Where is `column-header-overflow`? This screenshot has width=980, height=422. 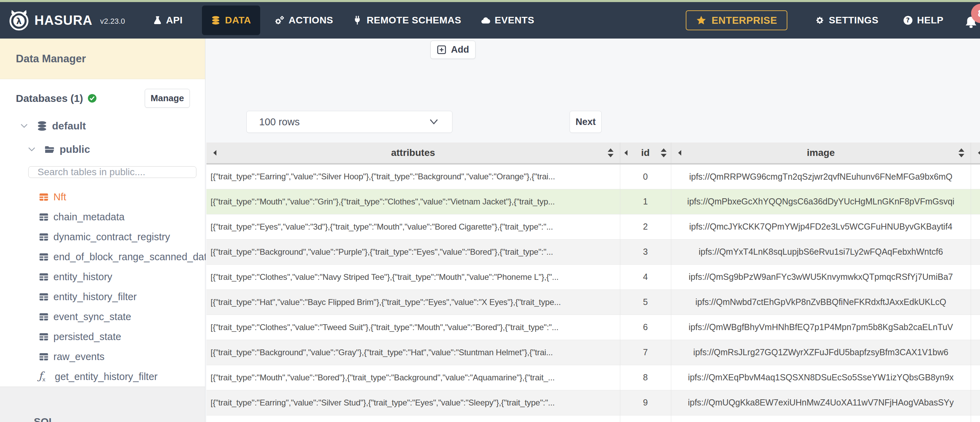
column-header-overflow is located at coordinates (975, 153).